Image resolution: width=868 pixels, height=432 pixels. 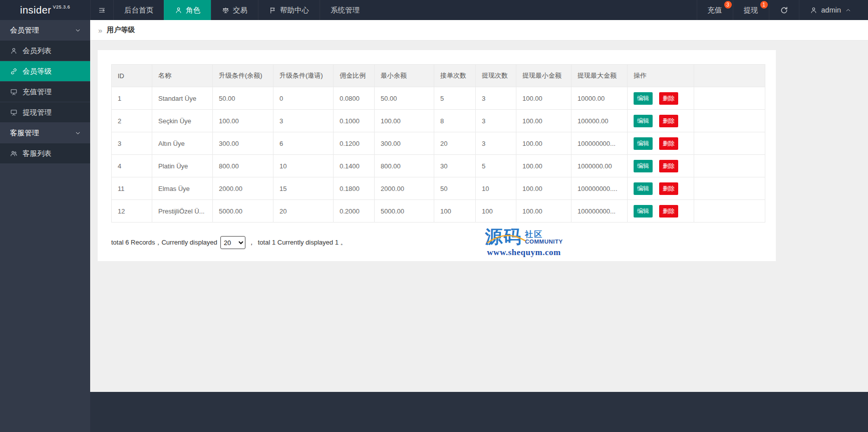 I want to click on sidebar: 会员管理 会员列表 会员等级 充值管理 提现管理 客服管理 客服列表, so click(x=45, y=226).